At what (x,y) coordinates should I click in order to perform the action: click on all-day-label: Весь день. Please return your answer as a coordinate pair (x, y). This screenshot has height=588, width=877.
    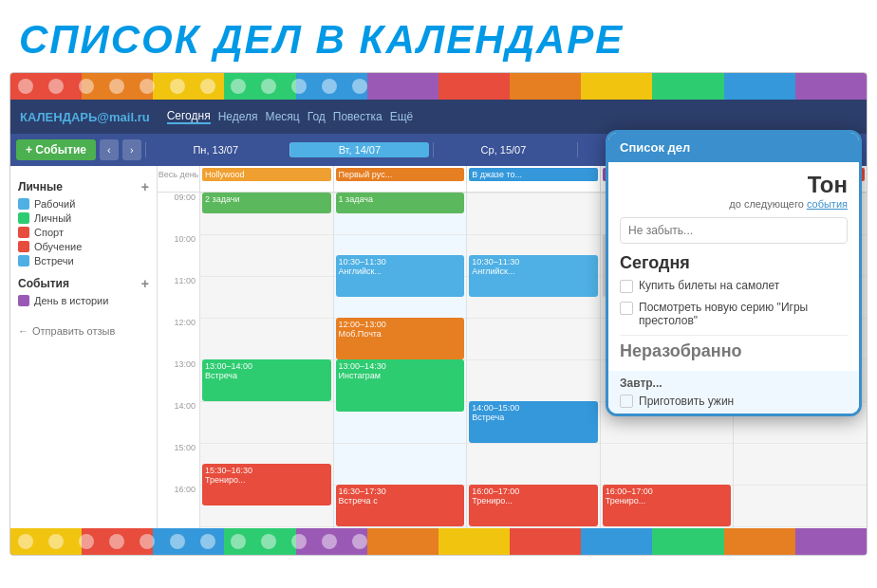
    Looking at the image, I should click on (178, 178).